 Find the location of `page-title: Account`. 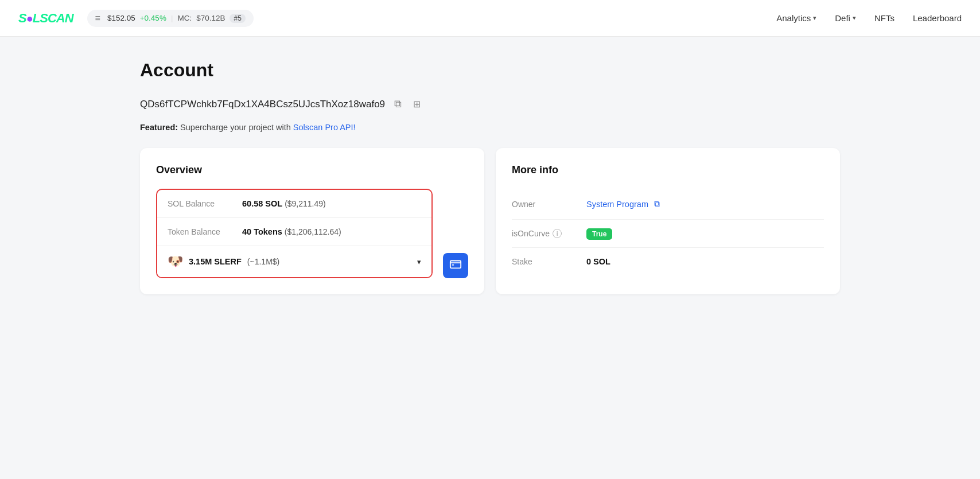

page-title: Account is located at coordinates (490, 70).